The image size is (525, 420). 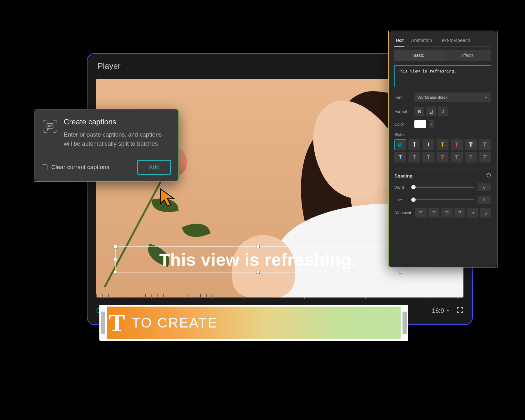 I want to click on clip-trim-handle-right, so click(x=405, y=323).